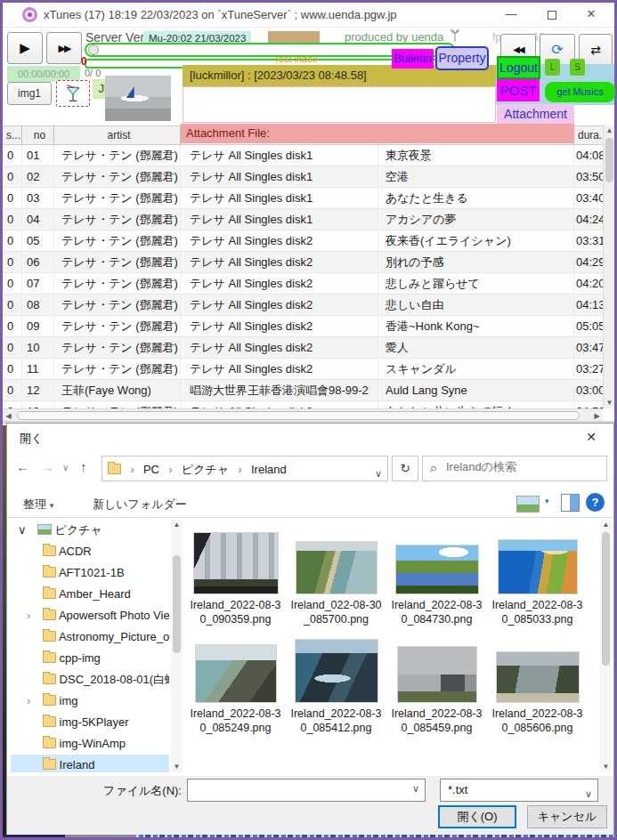 This screenshot has width=617, height=840. What do you see at coordinates (595, 502) in the screenshot?
I see `help-button: ?` at bounding box center [595, 502].